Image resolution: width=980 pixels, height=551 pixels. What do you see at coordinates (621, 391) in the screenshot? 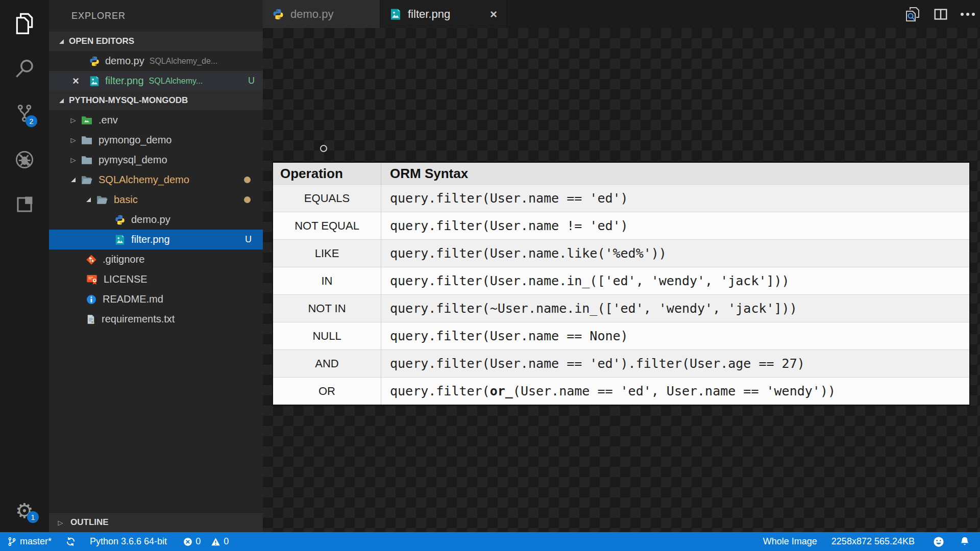
I see `table-row: OR query.filter(or_(User.name == 'ed', U…` at bounding box center [621, 391].